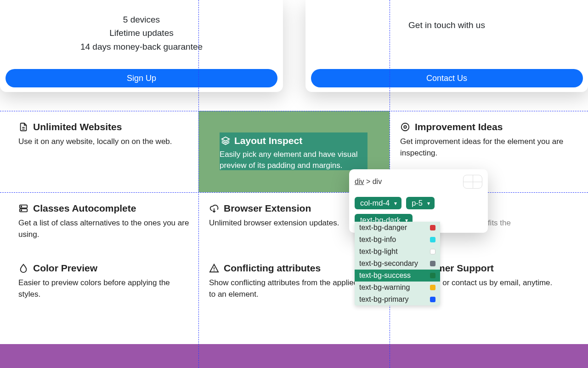 The width and height of the screenshot is (588, 368). Describe the element at coordinates (23, 208) in the screenshot. I see `server-icon` at that location.